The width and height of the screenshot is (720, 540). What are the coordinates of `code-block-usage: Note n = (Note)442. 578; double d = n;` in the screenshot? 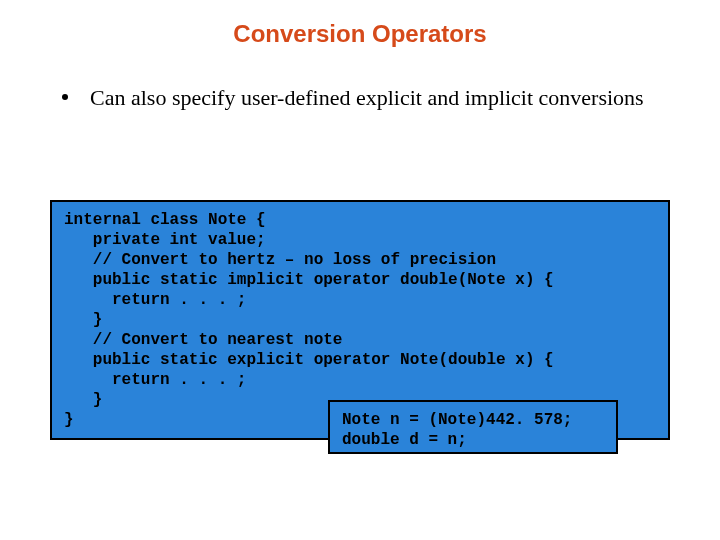 It's located at (473, 427).